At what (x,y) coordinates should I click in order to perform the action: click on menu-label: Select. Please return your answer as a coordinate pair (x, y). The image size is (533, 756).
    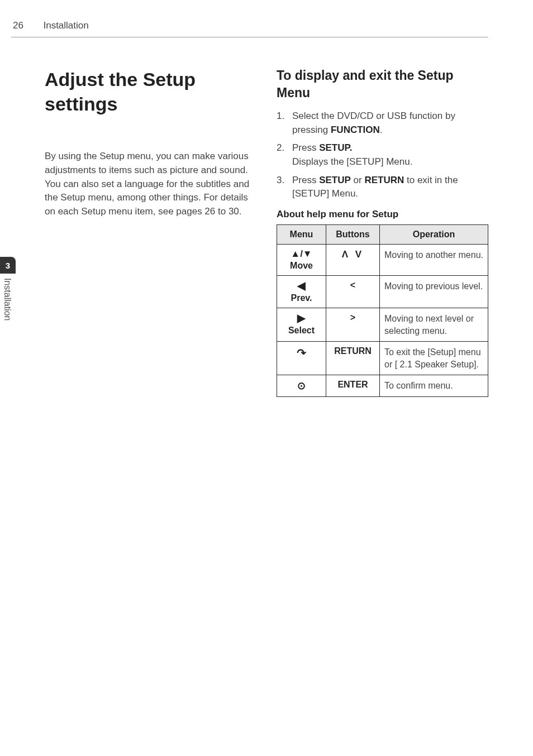
    Looking at the image, I should click on (302, 331).